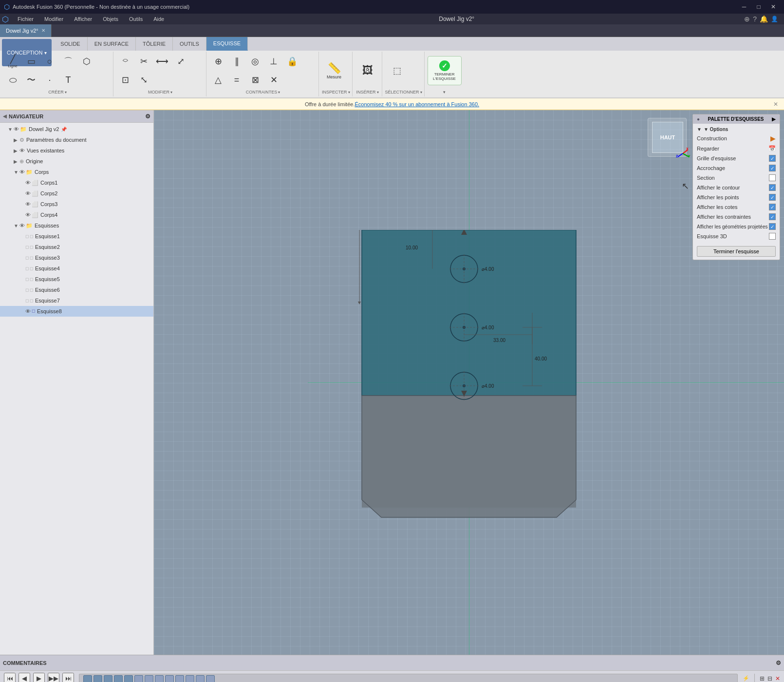 This screenshot has width=784, height=682. What do you see at coordinates (136, 19) in the screenshot?
I see `menu-tools: Outils` at bounding box center [136, 19].